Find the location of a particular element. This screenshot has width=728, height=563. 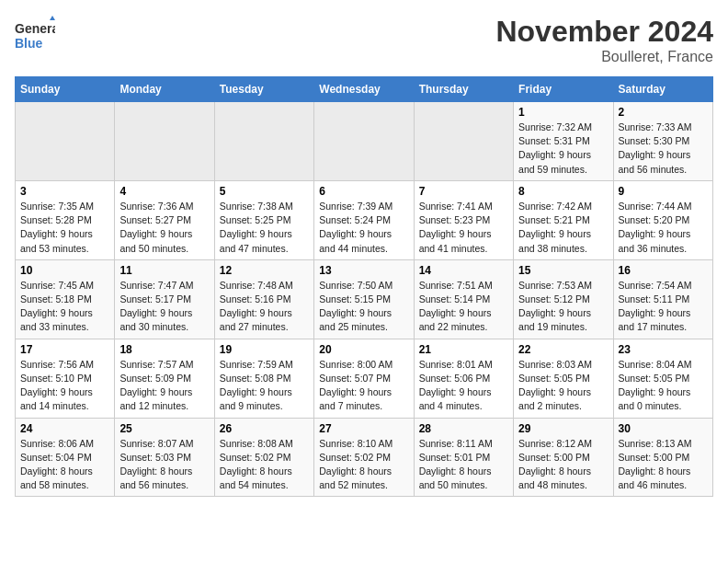

day-number: 12 is located at coordinates (265, 270).